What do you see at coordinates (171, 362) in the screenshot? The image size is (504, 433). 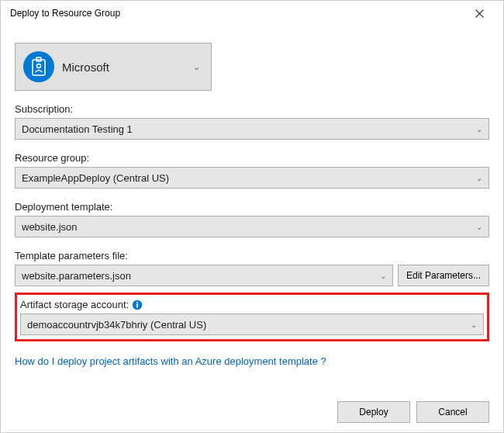 I see `help-link: How do I deploy project artifacts with a…` at bounding box center [171, 362].